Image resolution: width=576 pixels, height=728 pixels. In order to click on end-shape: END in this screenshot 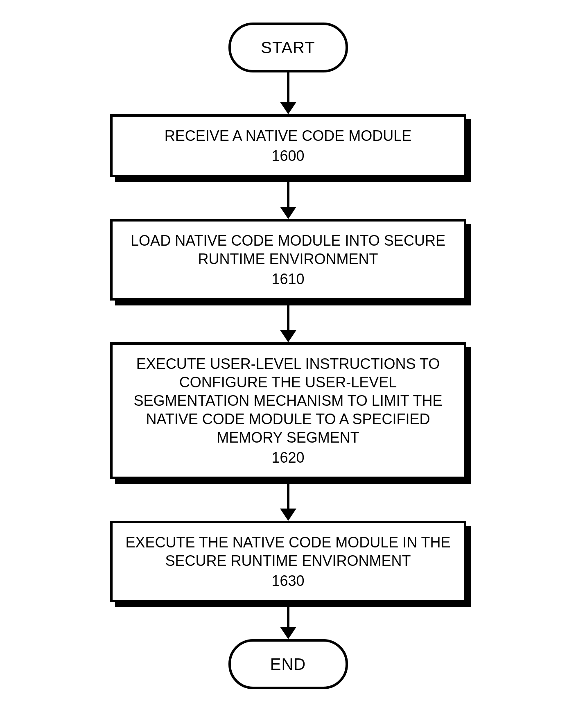, I will do `click(288, 664)`.